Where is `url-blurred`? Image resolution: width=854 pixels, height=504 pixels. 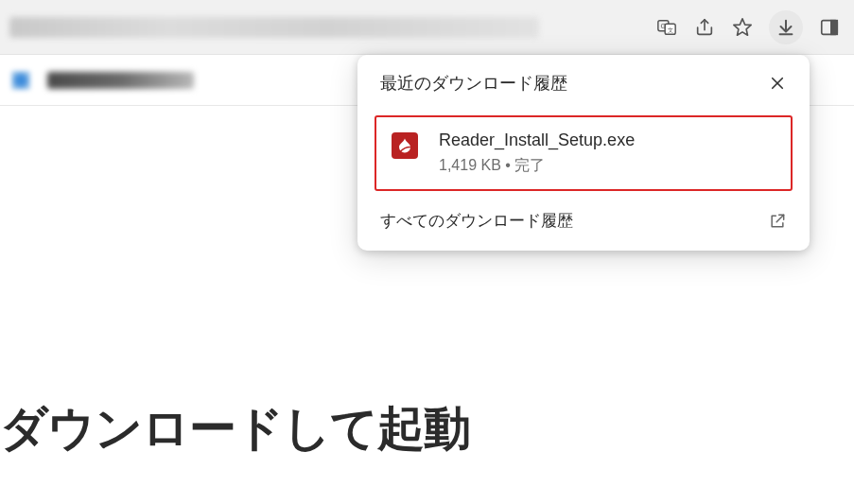
url-blurred is located at coordinates (274, 27).